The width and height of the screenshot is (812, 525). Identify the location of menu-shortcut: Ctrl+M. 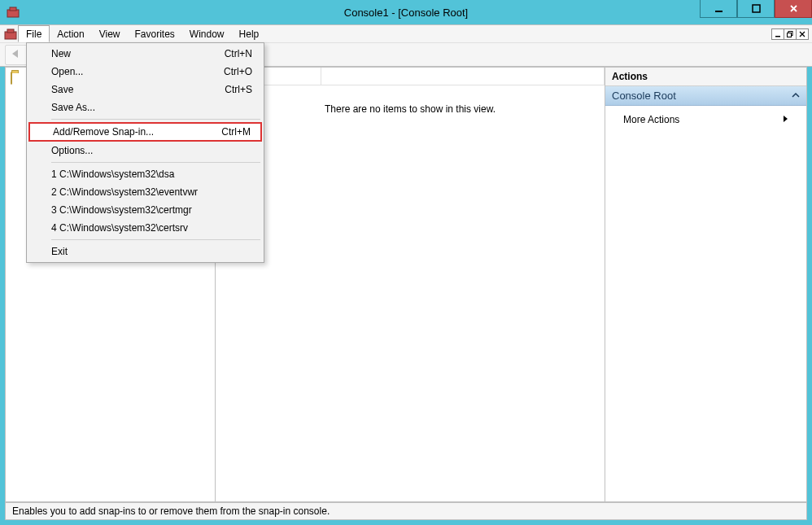
(236, 132).